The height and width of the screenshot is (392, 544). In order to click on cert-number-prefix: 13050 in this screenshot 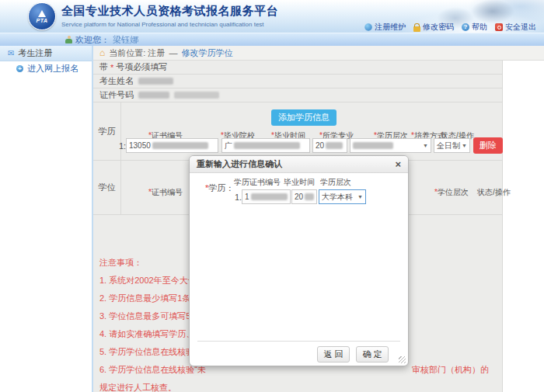, I will do `click(140, 146)`.